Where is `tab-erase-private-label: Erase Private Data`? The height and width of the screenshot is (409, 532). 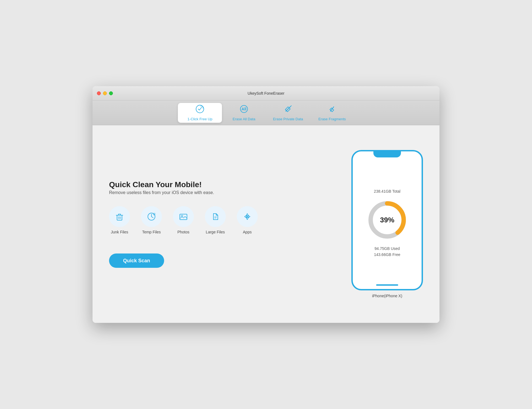 tab-erase-private-label: Erase Private Data is located at coordinates (288, 119).